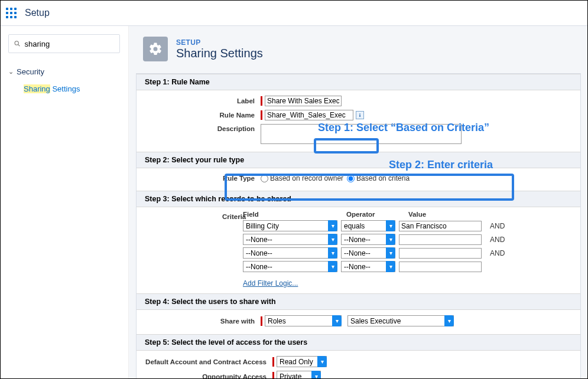 The height and width of the screenshot is (379, 588). What do you see at coordinates (155, 49) in the screenshot?
I see `gear-icon` at bounding box center [155, 49].